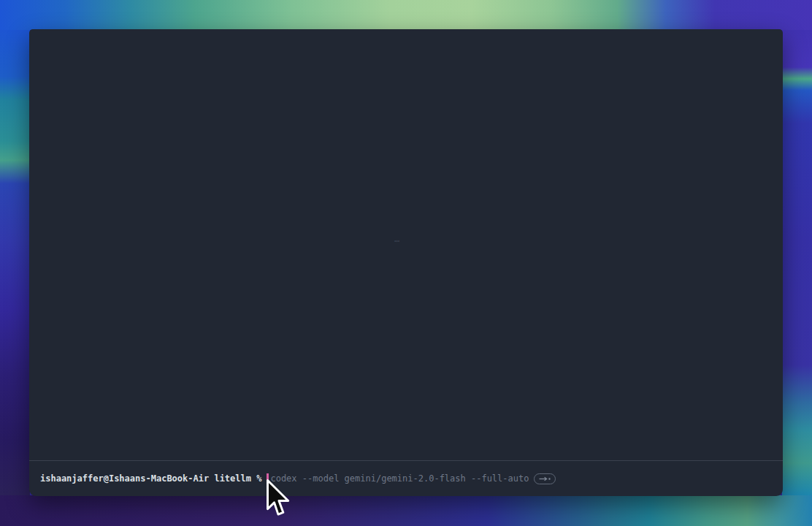 This screenshot has height=526, width=812. Describe the element at coordinates (545, 479) in the screenshot. I see `tab-arrow-icon` at that location.